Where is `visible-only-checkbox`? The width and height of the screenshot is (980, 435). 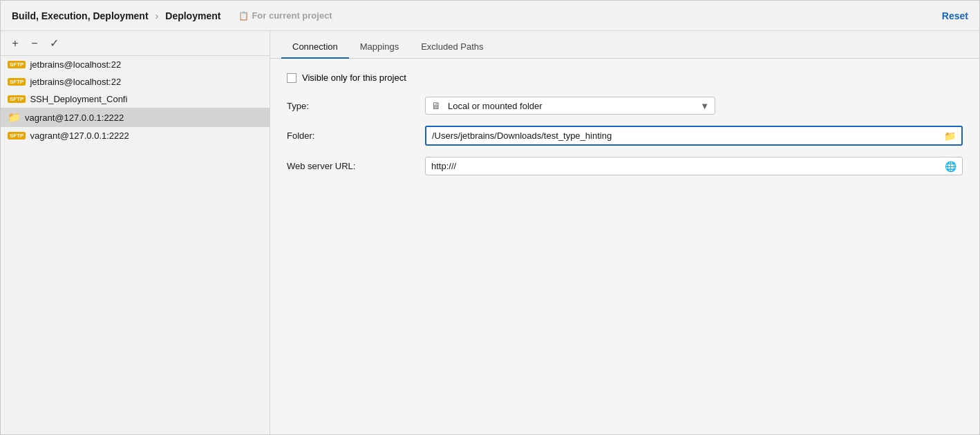 visible-only-checkbox is located at coordinates (292, 78).